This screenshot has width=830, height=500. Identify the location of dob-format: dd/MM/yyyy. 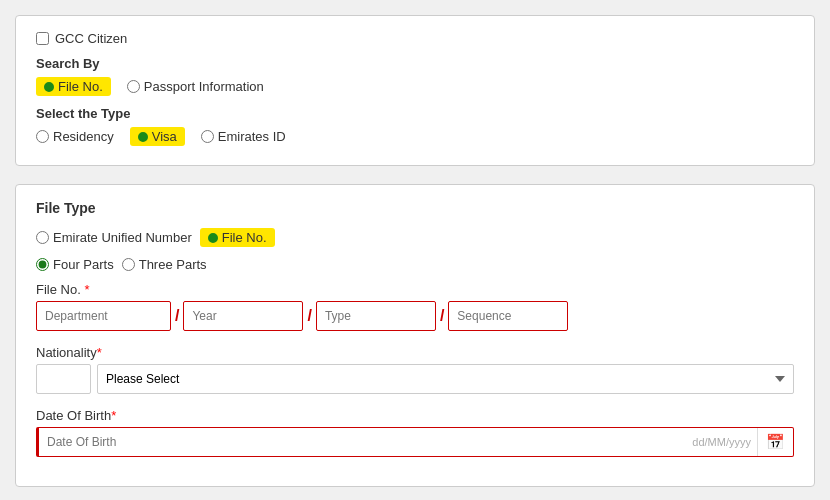
(724, 442).